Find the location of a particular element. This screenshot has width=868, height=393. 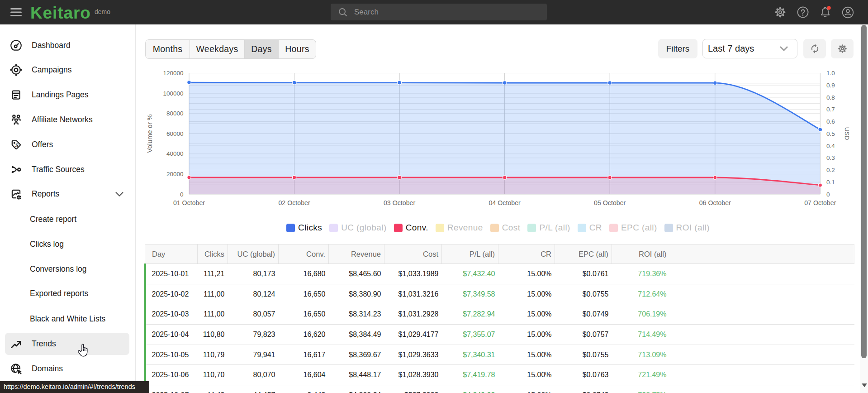

svg-text: 0.7 is located at coordinates (830, 110).